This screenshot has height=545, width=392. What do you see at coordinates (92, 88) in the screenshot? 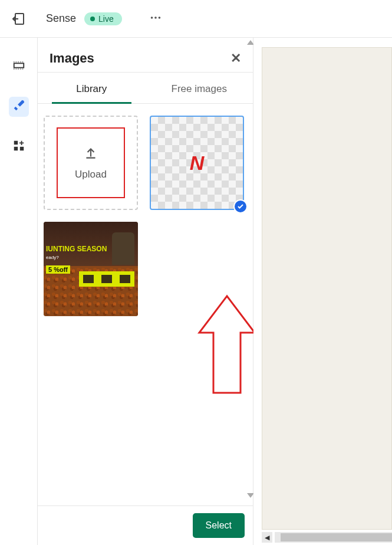
I see `tab-library: Library` at bounding box center [92, 88].